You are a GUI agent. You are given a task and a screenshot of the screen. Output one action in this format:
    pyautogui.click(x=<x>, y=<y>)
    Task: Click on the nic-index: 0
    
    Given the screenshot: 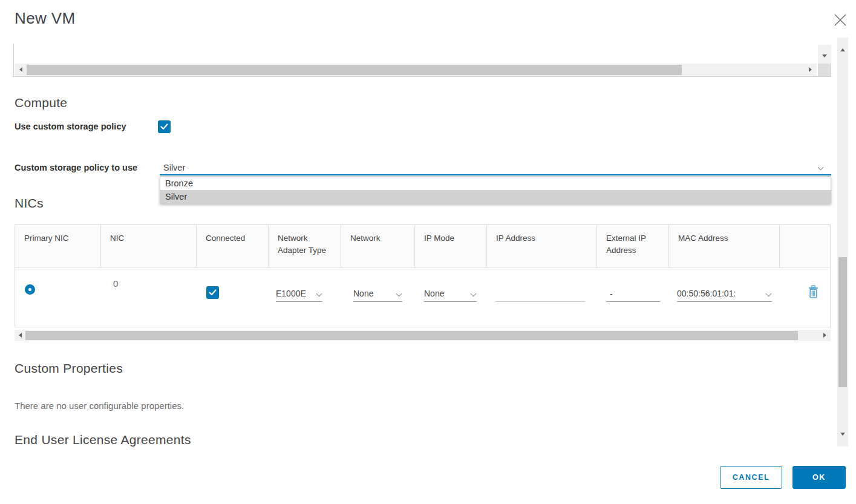 What is the action you would take?
    pyautogui.click(x=116, y=283)
    